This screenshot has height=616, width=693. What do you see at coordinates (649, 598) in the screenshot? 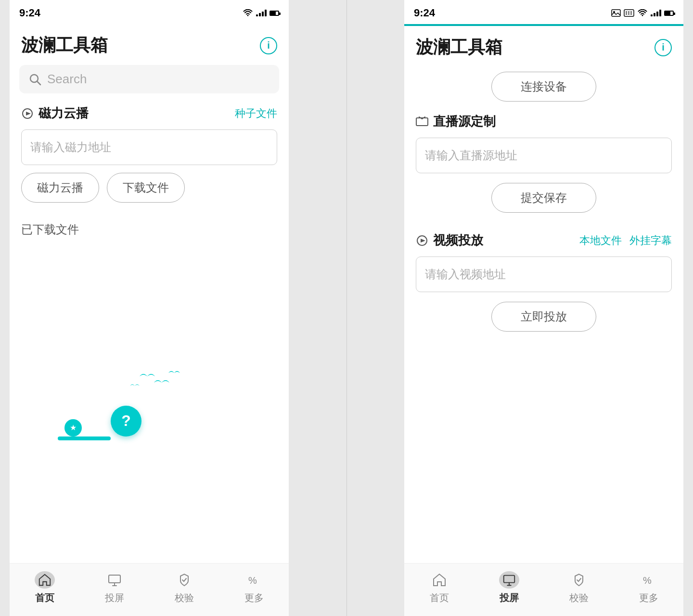
I see `nav-more-label-right: 更多` at bounding box center [649, 598].